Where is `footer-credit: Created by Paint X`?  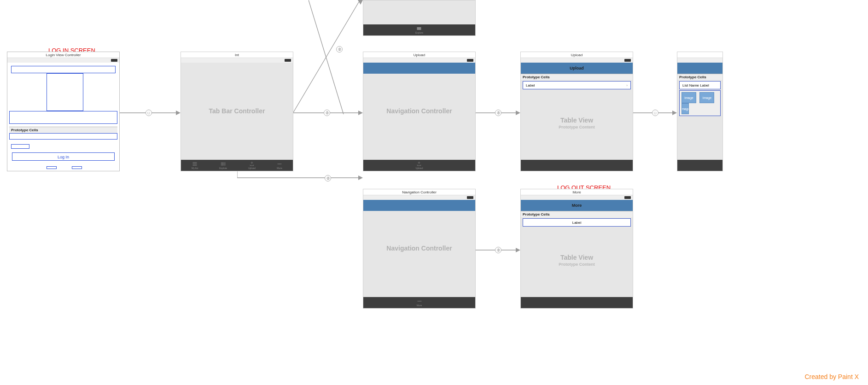
footer-credit: Created by Paint X is located at coordinates (832, 377).